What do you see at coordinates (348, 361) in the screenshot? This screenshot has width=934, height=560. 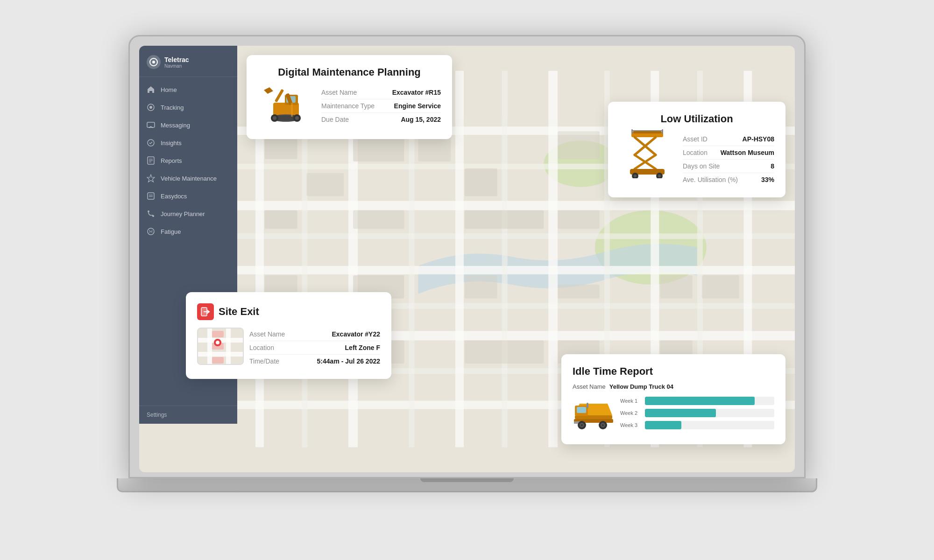 I see `site-time-value: 5:44am - Jul 26 2022` at bounding box center [348, 361].